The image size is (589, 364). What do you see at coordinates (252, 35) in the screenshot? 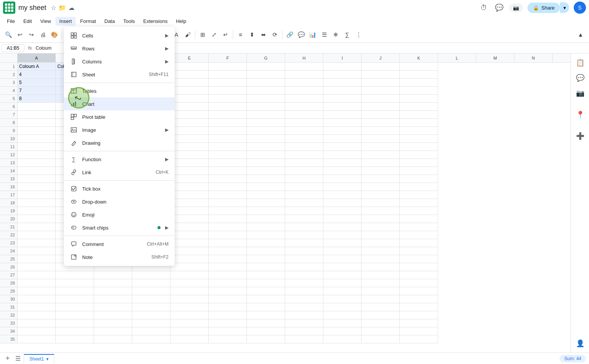
I see `align-vertical-button: ⬍` at bounding box center [252, 35].